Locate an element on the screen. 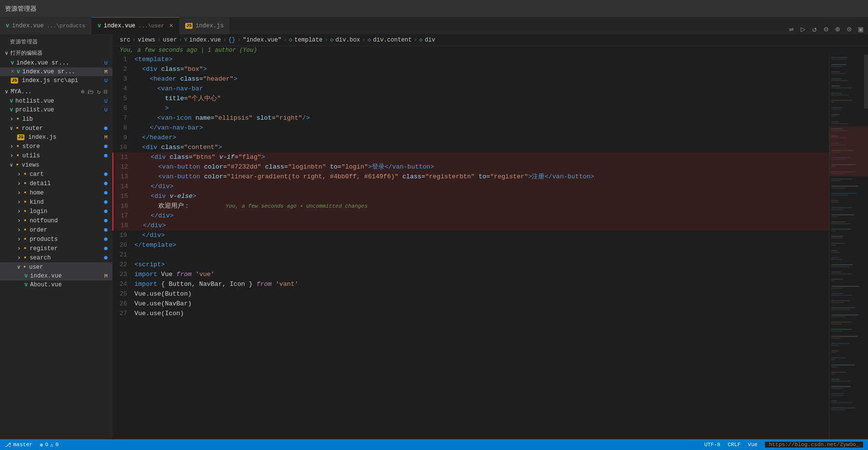 Image resolution: width=868 pixels, height=450 pixels. tab-close-icon: × is located at coordinates (171, 26).